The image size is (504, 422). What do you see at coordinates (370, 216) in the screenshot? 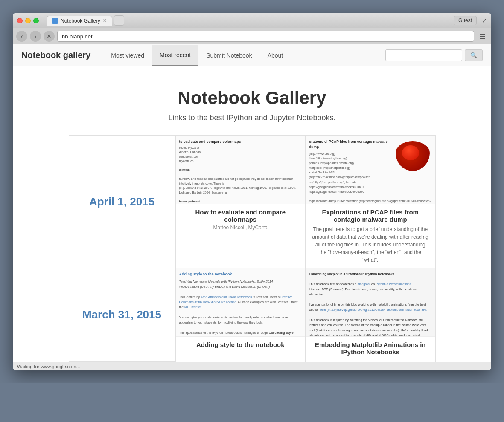
I see `pcap-title: Explorations of PCAP files from contagio…` at bounding box center [370, 216].